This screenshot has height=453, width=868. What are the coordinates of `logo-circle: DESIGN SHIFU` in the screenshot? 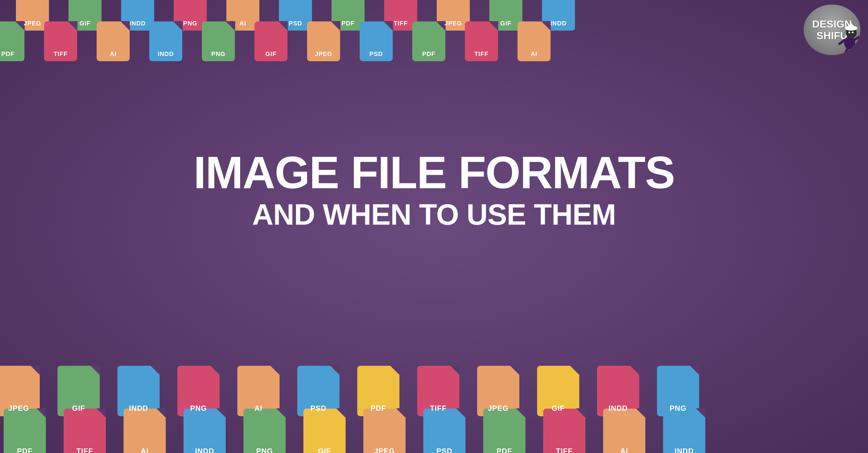 It's located at (832, 30).